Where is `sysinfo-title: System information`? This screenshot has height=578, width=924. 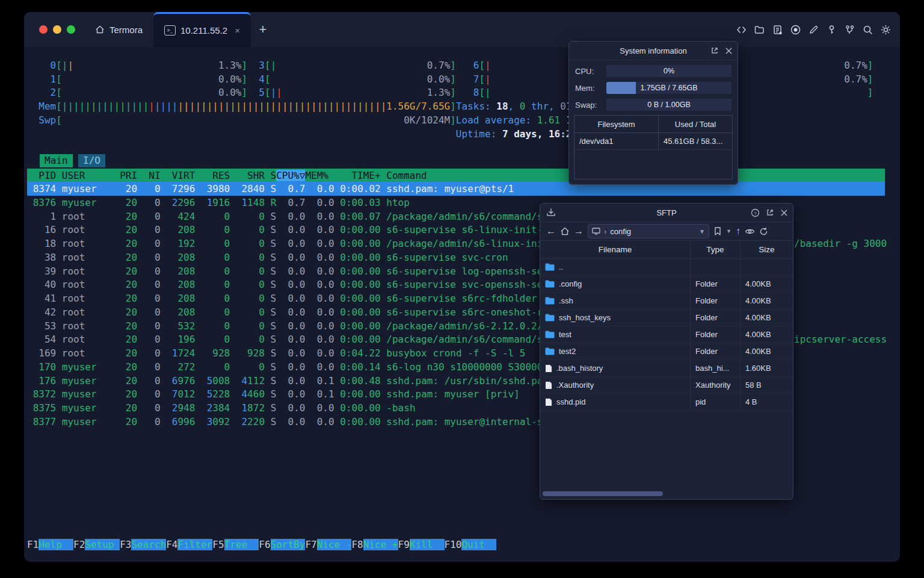
sysinfo-title: System information is located at coordinates (653, 51).